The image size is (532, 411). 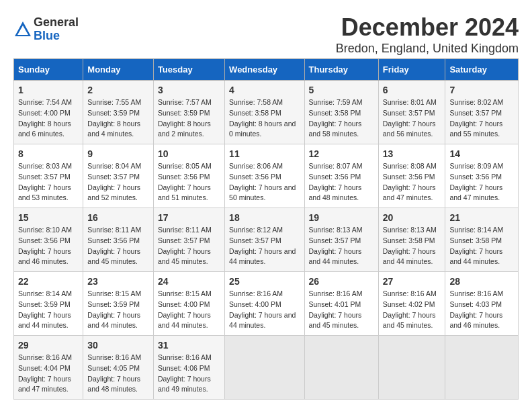 I want to click on calendar-cell: 11Sunrise: 8:06 AMSunset: 3:56 PMDayligh…, so click(x=265, y=176).